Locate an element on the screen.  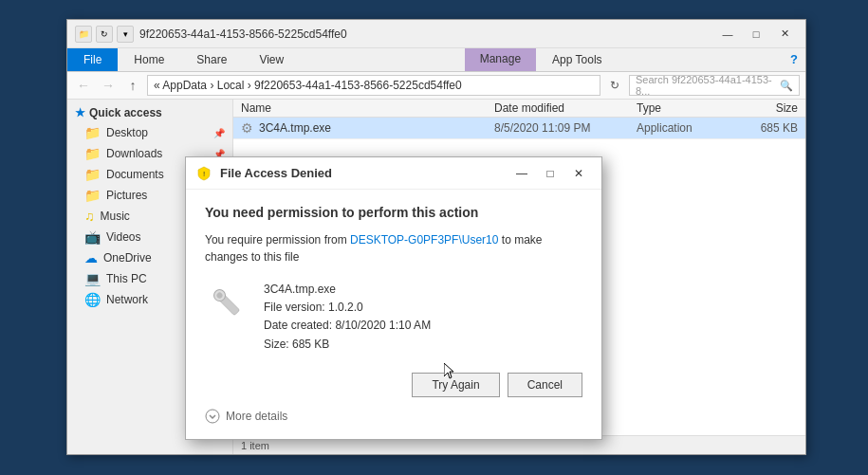
dialog-close-button: ✕ is located at coordinates (579, 174).